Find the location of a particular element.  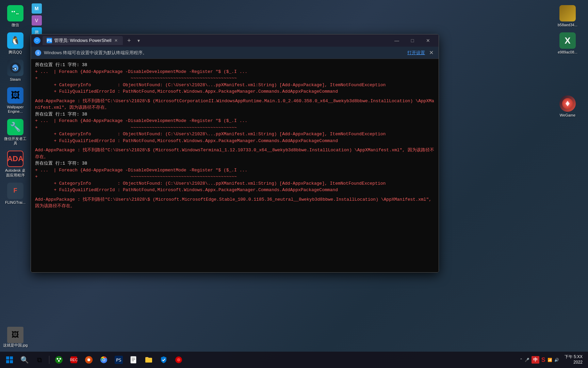

tab-dropdown-button: ▾ is located at coordinates (138, 41).